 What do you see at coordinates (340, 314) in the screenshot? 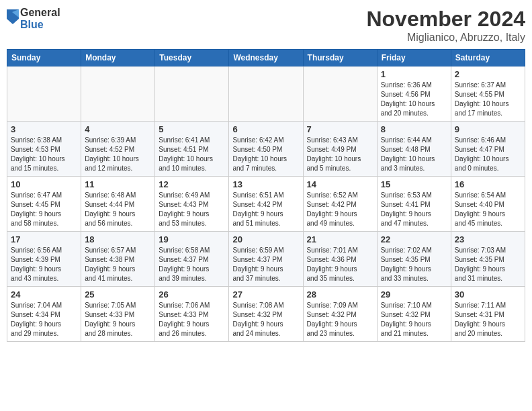
I see `calendar-cell: 28Sunrise: 7:09 AMSunset: 4:32 PMDayligh…` at bounding box center [340, 314].